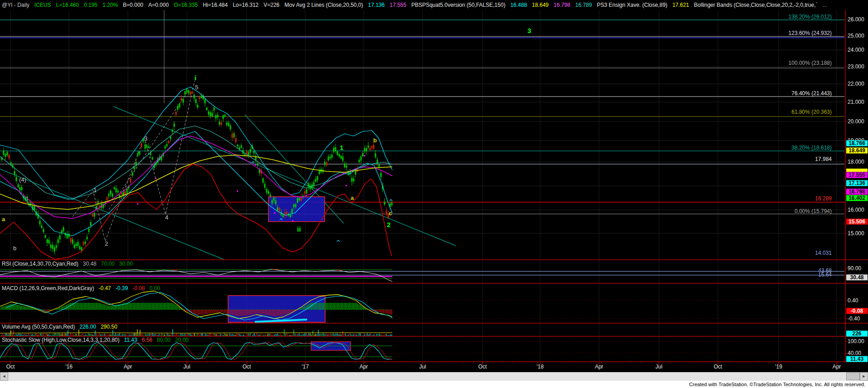 This screenshot has height=388, width=868. I want to click on rsi-indicator-label: RSI (Close,14,30,70,Cyan,Red)30.4870.003…, so click(67, 264).